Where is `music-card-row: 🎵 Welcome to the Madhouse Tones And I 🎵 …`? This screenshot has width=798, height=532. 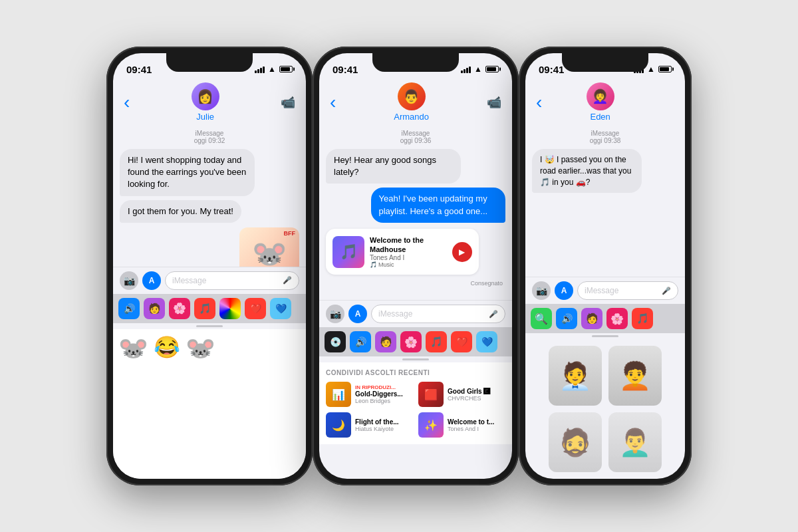
music-card-row: 🎵 Welcome to the Madhouse Tones And I 🎵 … is located at coordinates (416, 252).